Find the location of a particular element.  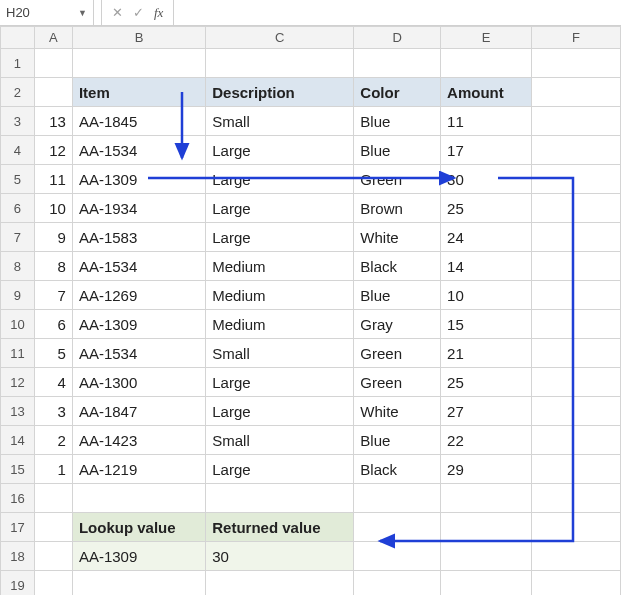

cell: 15 is located at coordinates (486, 324).